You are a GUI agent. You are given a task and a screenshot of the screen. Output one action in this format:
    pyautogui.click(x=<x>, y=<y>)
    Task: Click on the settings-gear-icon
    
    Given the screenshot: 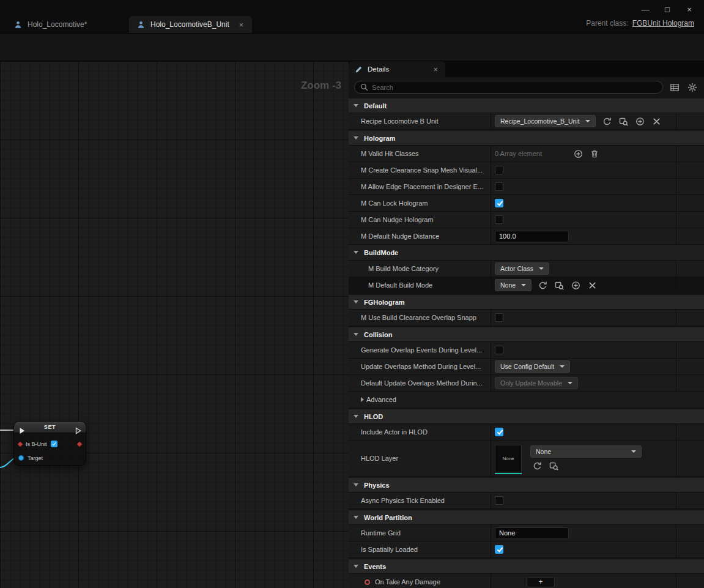 What is the action you would take?
    pyautogui.click(x=692, y=87)
    